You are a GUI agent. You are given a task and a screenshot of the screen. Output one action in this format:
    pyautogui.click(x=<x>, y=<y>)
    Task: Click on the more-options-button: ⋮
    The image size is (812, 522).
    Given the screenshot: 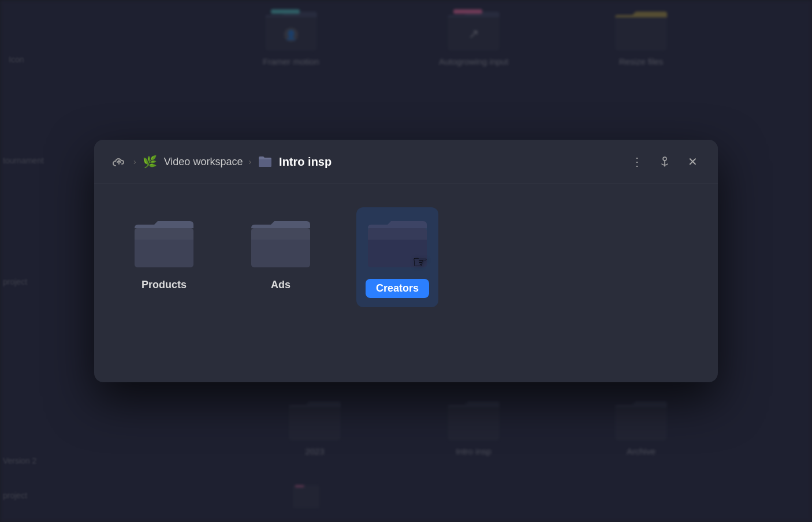 What is the action you would take?
    pyautogui.click(x=637, y=162)
    